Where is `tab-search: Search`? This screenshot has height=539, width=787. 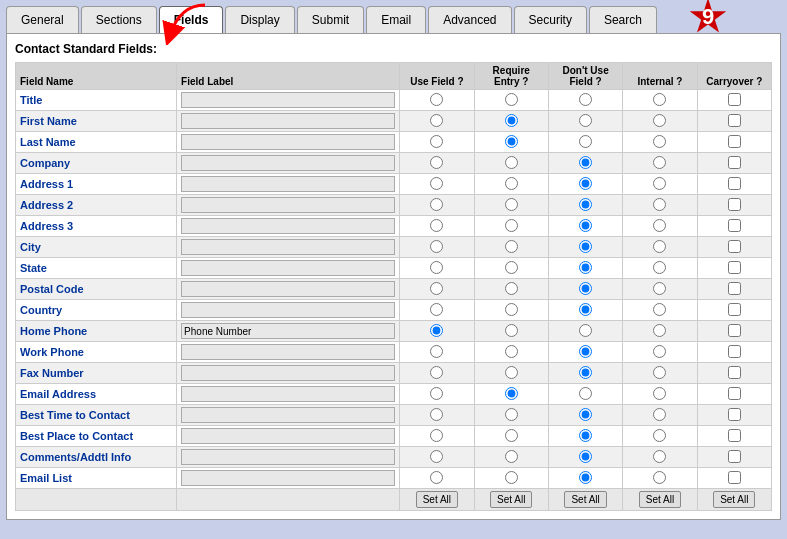 tab-search: Search is located at coordinates (623, 20).